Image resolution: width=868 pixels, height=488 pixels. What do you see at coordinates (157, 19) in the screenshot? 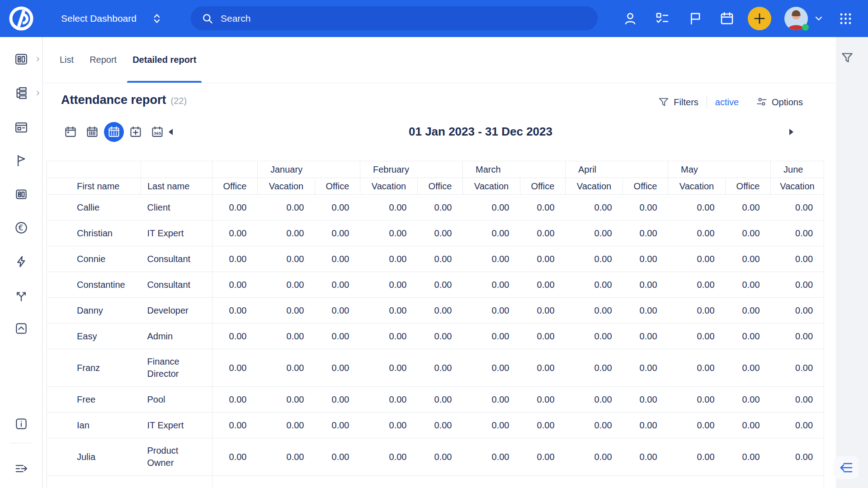
I see `selector-chevrons-icon` at bounding box center [157, 19].